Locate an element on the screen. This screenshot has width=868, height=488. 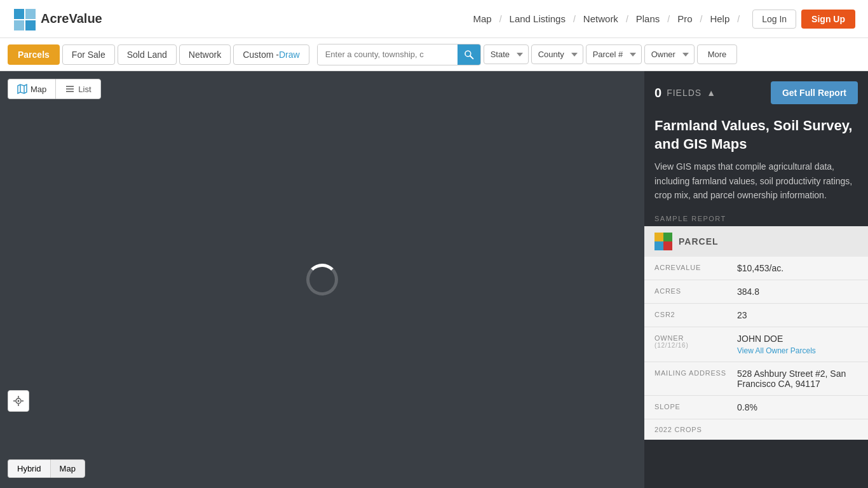
crops-label: 2022 CROPS is located at coordinates (679, 430).